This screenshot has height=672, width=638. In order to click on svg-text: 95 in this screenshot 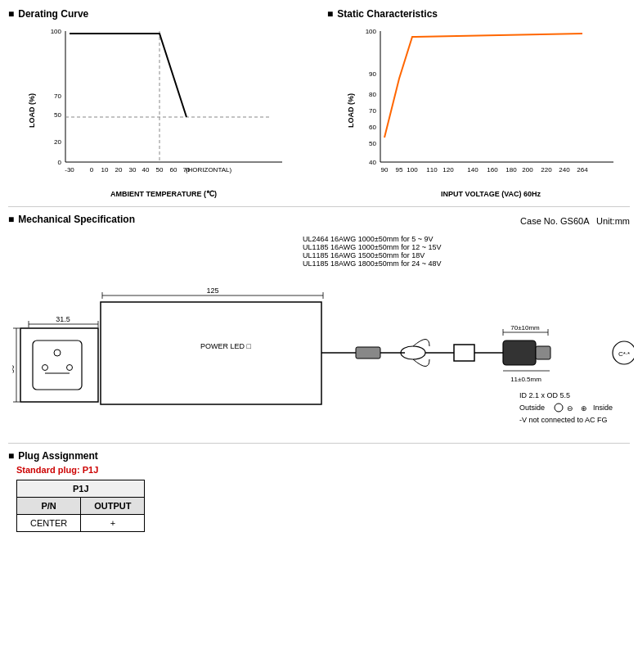, I will do `click(399, 170)`.